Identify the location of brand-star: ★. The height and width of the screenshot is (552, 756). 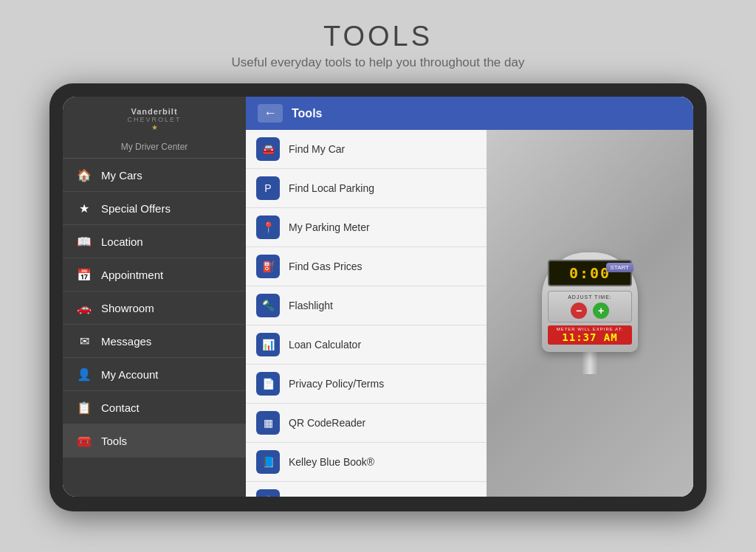
(154, 127).